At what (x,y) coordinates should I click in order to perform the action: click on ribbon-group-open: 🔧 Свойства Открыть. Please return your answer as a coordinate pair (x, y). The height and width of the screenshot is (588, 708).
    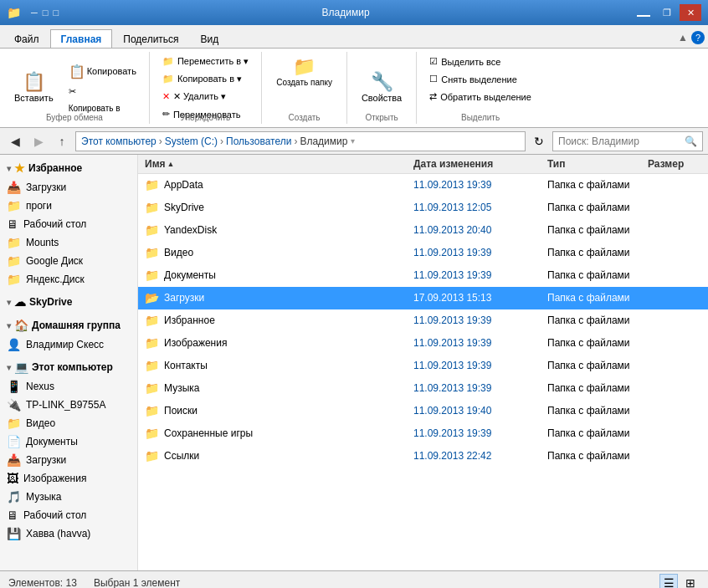
    Looking at the image, I should click on (382, 88).